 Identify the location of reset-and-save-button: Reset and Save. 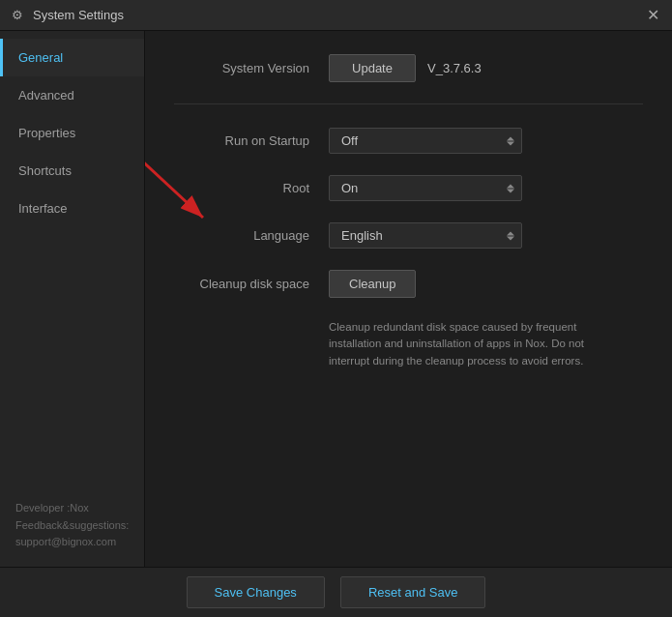
(414, 592).